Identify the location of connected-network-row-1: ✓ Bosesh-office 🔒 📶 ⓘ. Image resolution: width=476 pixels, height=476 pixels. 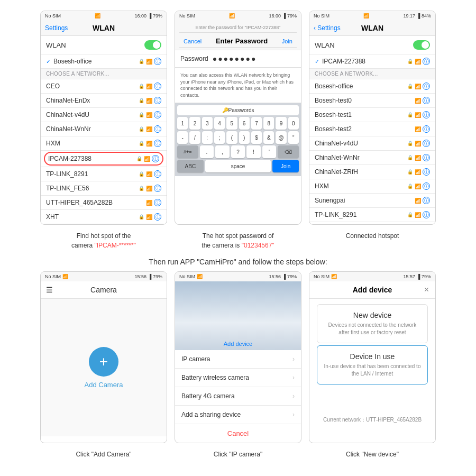
(104, 61).